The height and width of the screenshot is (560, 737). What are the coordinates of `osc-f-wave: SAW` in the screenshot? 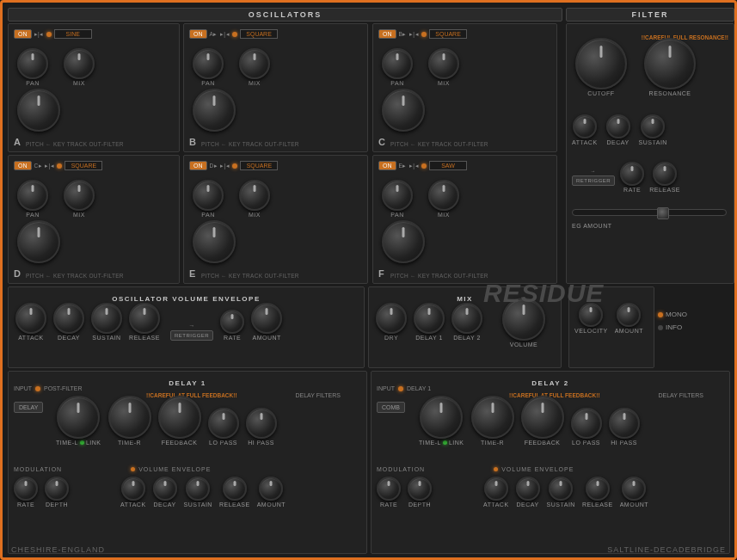 It's located at (448, 165).